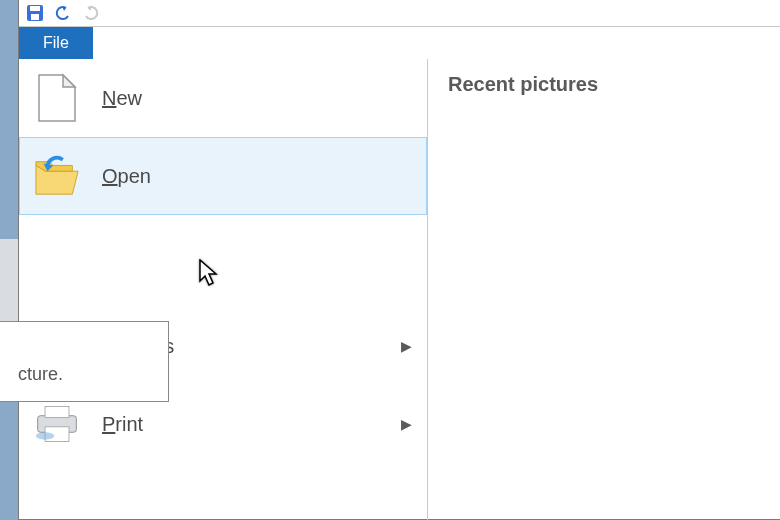  I want to click on background-window-sliver, so click(9, 260).